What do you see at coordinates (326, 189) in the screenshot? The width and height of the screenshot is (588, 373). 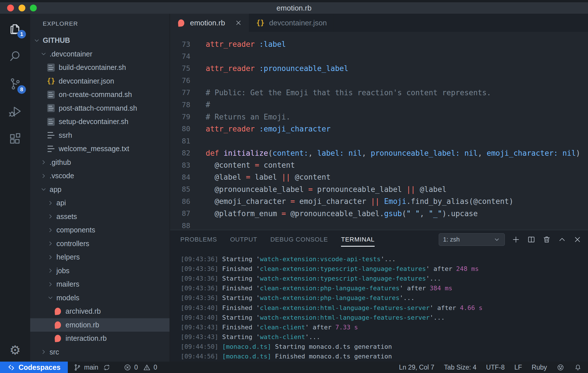 I see `code-text: @pronounceable_label = pronounceable_lab…` at bounding box center [326, 189].